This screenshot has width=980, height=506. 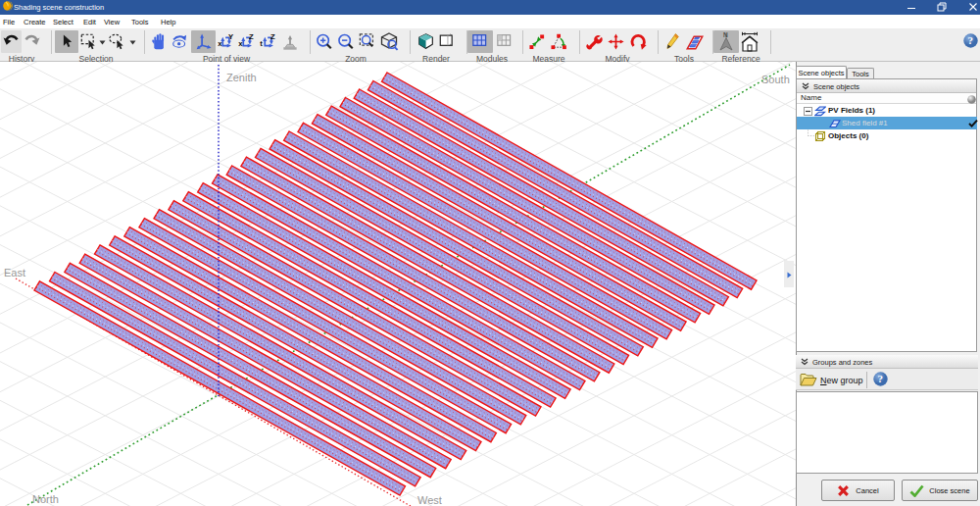 What do you see at coordinates (231, 37) in the screenshot?
I see `svg-text: Y` at bounding box center [231, 37].